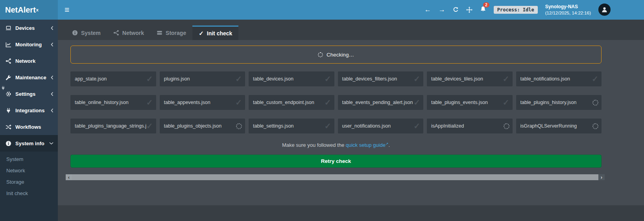 The width and height of the screenshot is (644, 221). I want to click on check-item-table-custom-endpoint: table_custom_endpoint.json✓, so click(292, 102).